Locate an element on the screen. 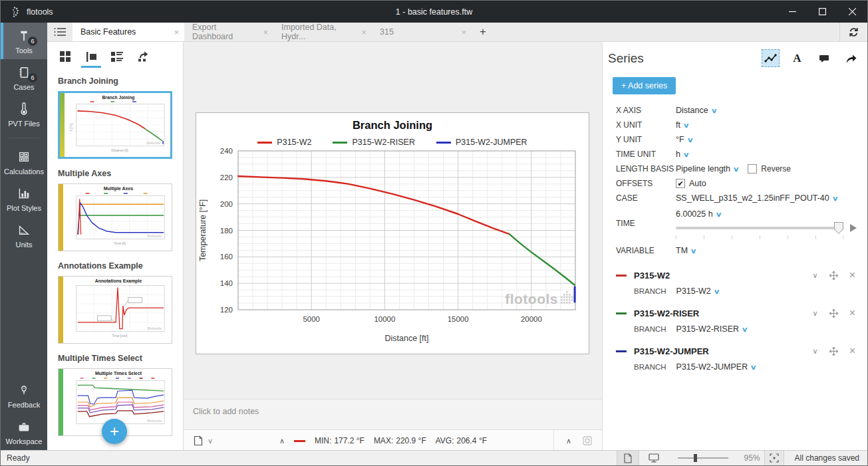  tab-imported-data: Imported Data, Hydr... × is located at coordinates (323, 32).